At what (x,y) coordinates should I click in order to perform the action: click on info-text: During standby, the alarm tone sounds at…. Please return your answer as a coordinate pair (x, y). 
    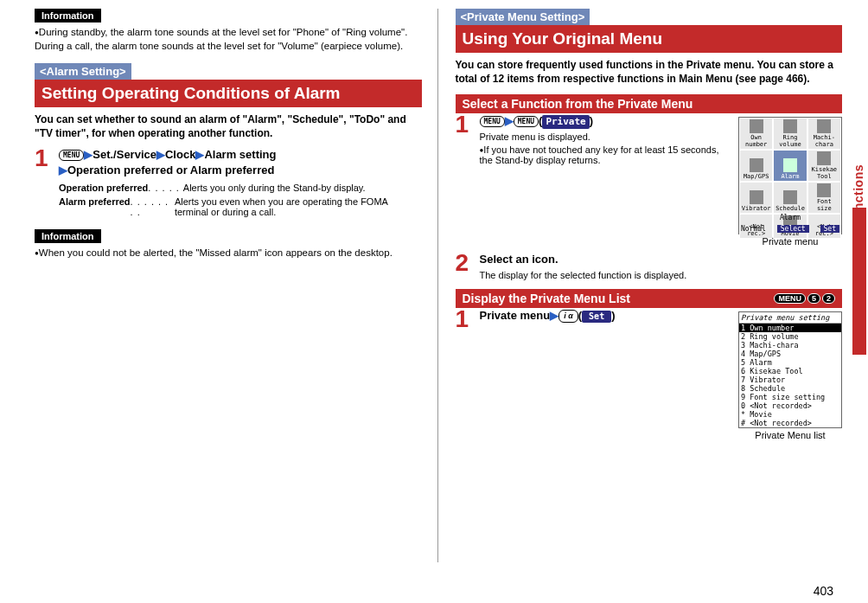
    Looking at the image, I should click on (228, 40).